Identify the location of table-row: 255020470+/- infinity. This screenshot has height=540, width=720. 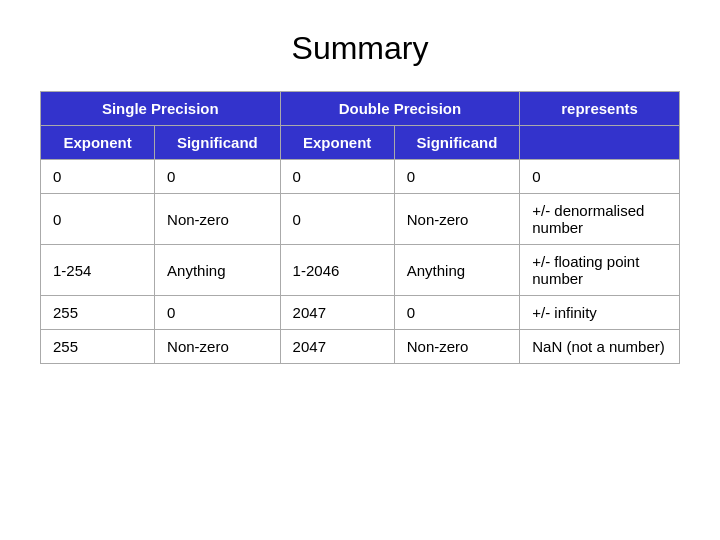
(360, 313).